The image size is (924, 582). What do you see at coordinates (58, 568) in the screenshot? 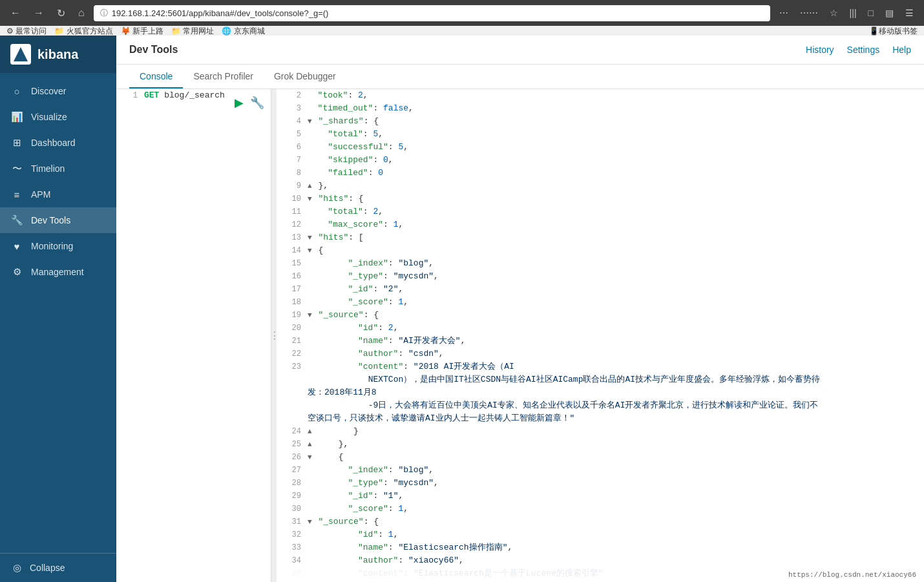
I see `collapse-button: ◎ Collapse` at bounding box center [58, 568].